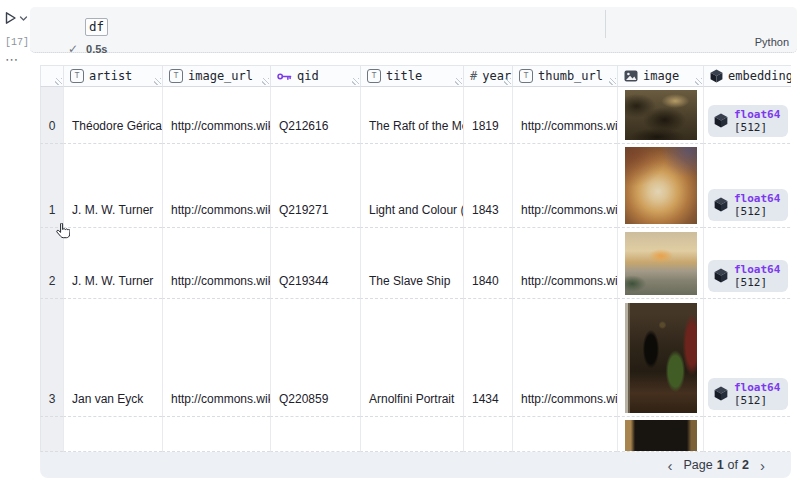 The width and height of the screenshot is (800, 482). What do you see at coordinates (412, 116) in the screenshot?
I see `cell-title: The Raft of the Med` at bounding box center [412, 116].